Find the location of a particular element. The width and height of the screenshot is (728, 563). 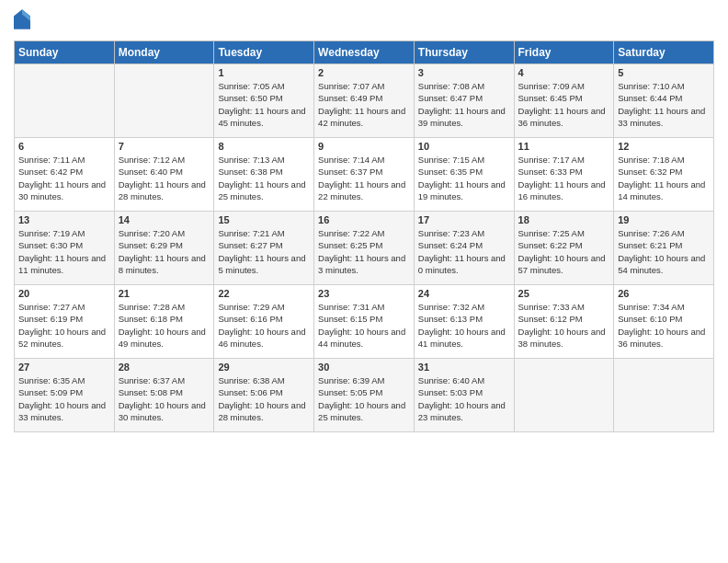

cell-content: Sunrise: 6:39 AMSunset: 5:05 PMDaylight:… is located at coordinates (362, 399).